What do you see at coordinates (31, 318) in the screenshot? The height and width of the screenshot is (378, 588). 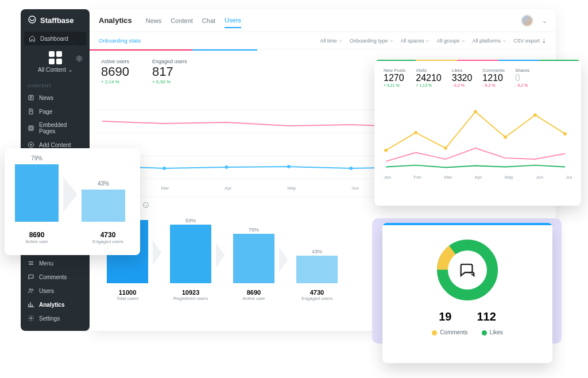 I see `settings-icon` at bounding box center [31, 318].